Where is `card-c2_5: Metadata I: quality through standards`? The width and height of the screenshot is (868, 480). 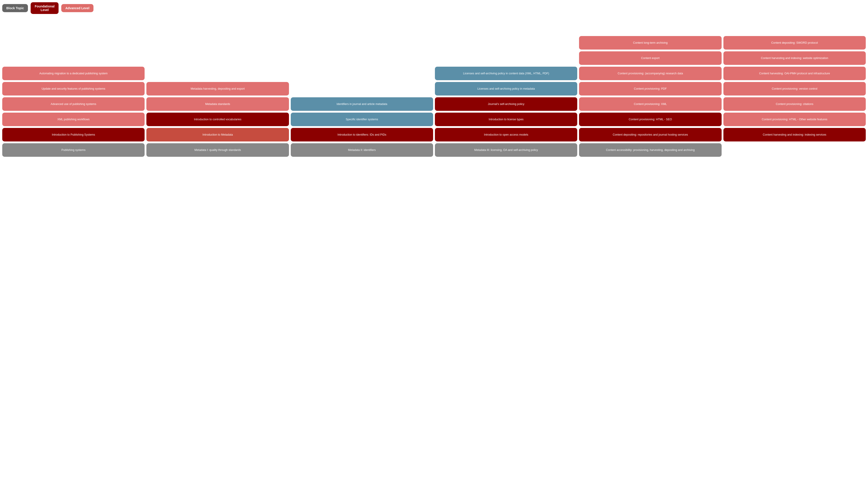 card-c2_5: Metadata I: quality through standards is located at coordinates (218, 150).